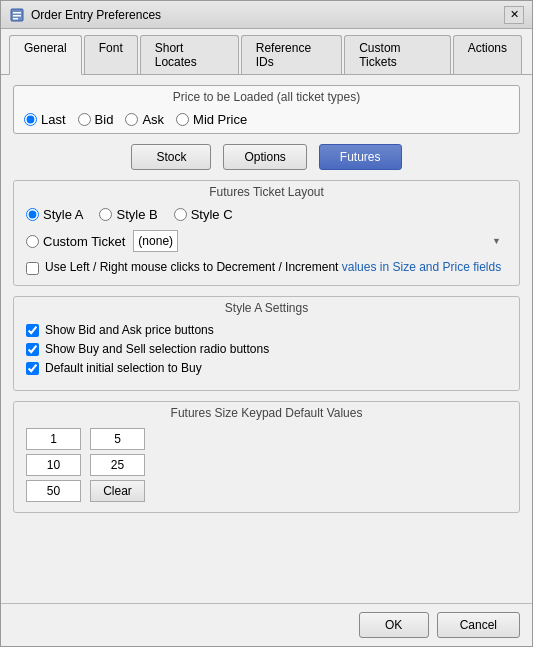  I want to click on show-bid-ask-label: Show Bid and Ask price buttons, so click(130, 330).